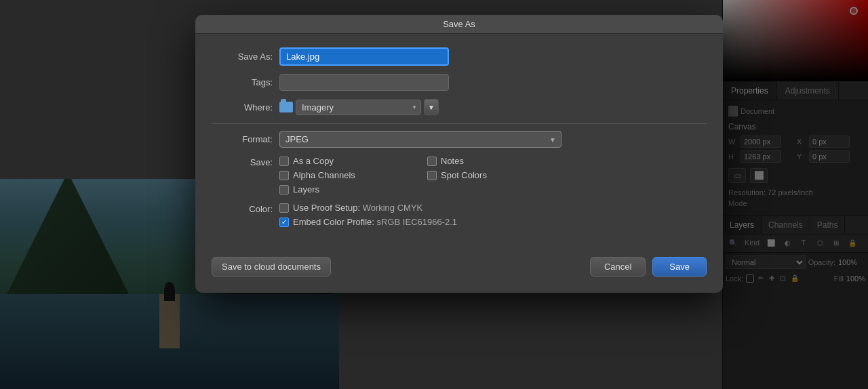 The height and width of the screenshot is (389, 868). What do you see at coordinates (420, 140) in the screenshot?
I see `format-select-wrapper: JPEG ▼` at bounding box center [420, 140].